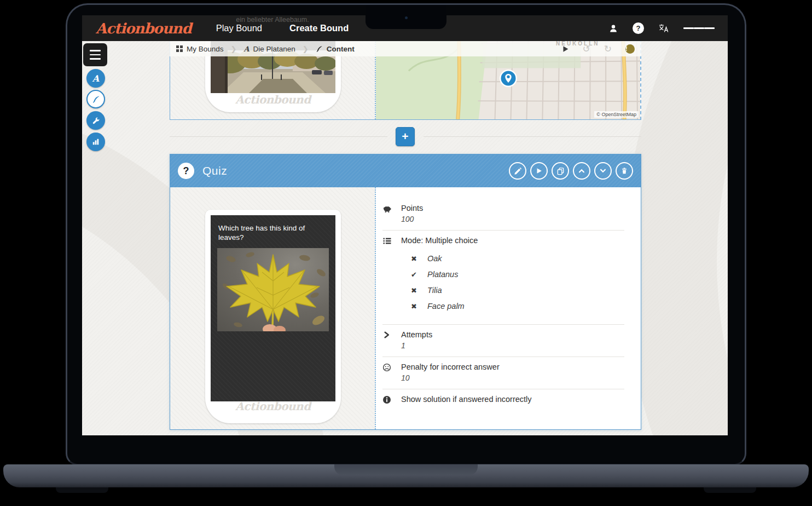 This screenshot has height=506, width=812. I want to click on nav-create-bound: Create Bound, so click(319, 28).